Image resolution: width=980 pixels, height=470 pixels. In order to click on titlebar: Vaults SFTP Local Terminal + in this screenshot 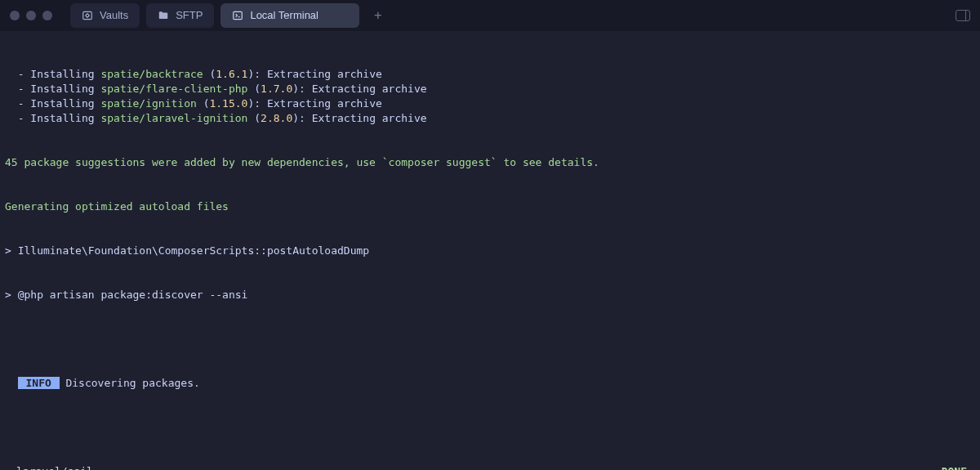, I will do `click(490, 16)`.